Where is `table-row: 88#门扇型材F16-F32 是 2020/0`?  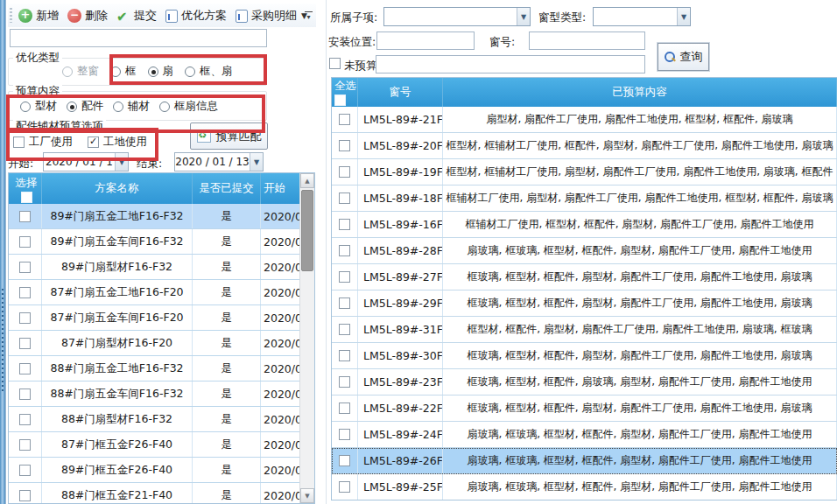
table-row: 88#门扇型材F16-F32 是 2020/0 is located at coordinates (154, 420).